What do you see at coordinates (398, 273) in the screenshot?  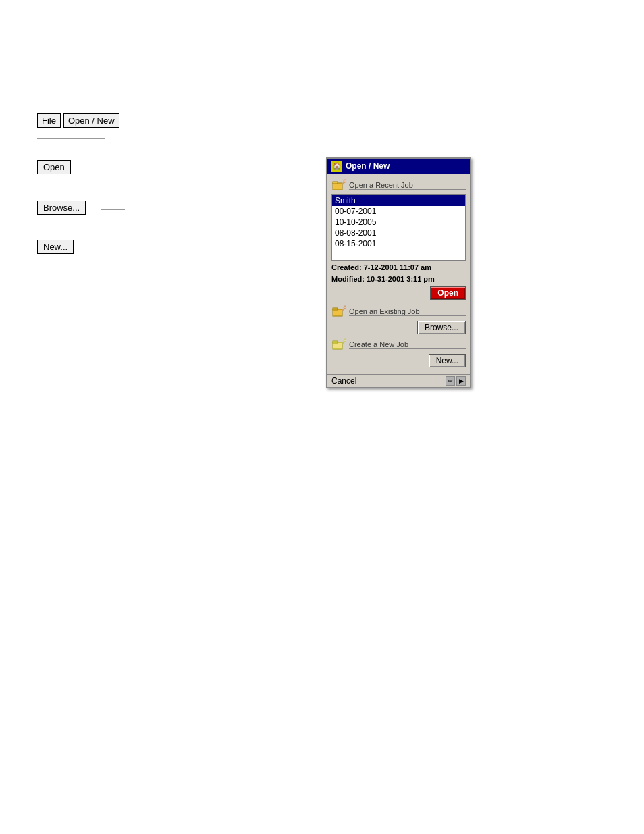 I see `open-new-dialog: 🏠 Open / New Open a Recent Job Smith 00-…` at bounding box center [398, 273].